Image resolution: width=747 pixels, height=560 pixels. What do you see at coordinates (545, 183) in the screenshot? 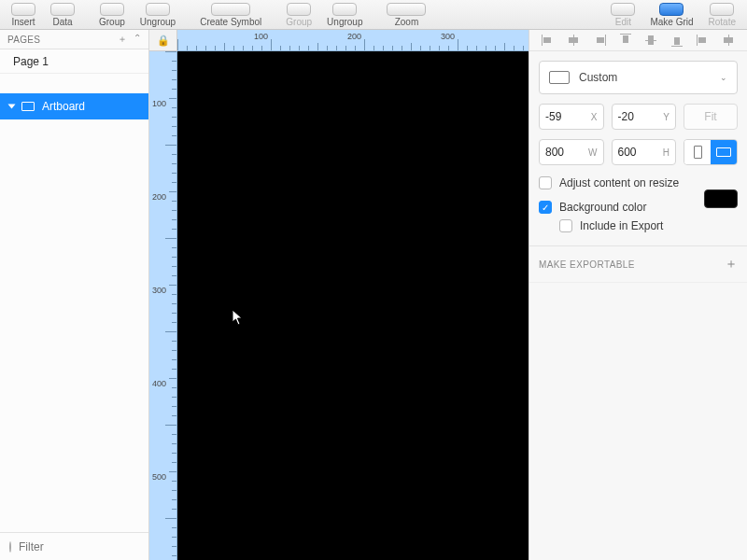
I see `adjust-checkbox` at bounding box center [545, 183].